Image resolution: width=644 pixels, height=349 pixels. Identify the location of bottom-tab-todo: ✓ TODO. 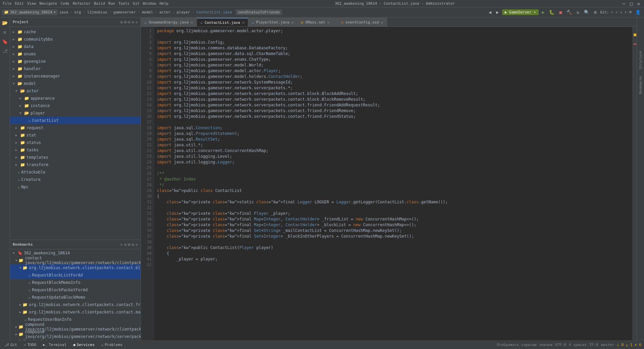
(30, 345).